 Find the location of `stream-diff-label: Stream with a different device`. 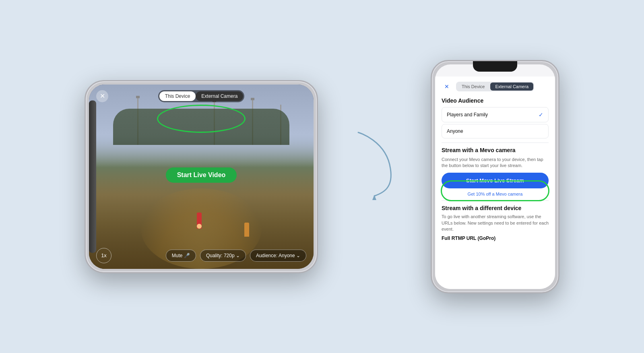

stream-diff-label: Stream with a different device is located at coordinates (495, 208).